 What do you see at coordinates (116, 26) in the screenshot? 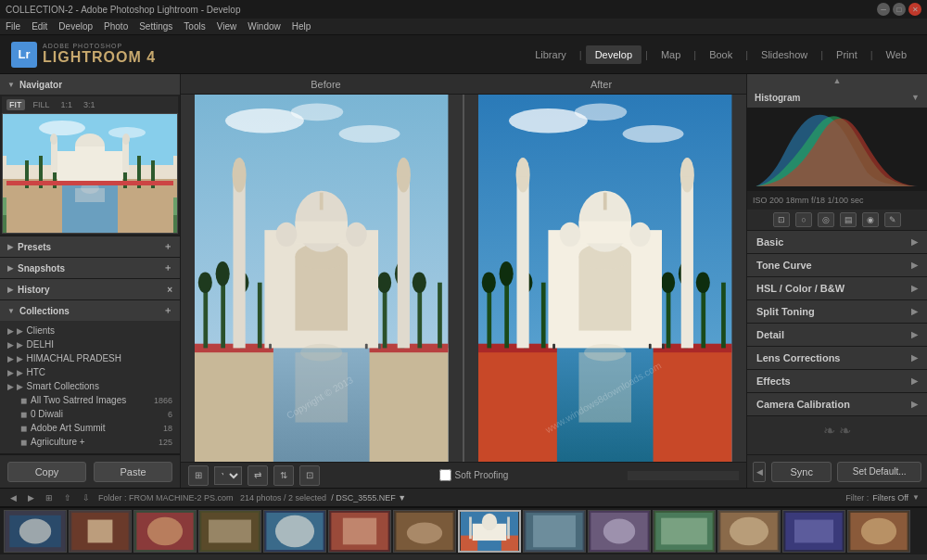
I see `menu-photo: Photo` at bounding box center [116, 26].